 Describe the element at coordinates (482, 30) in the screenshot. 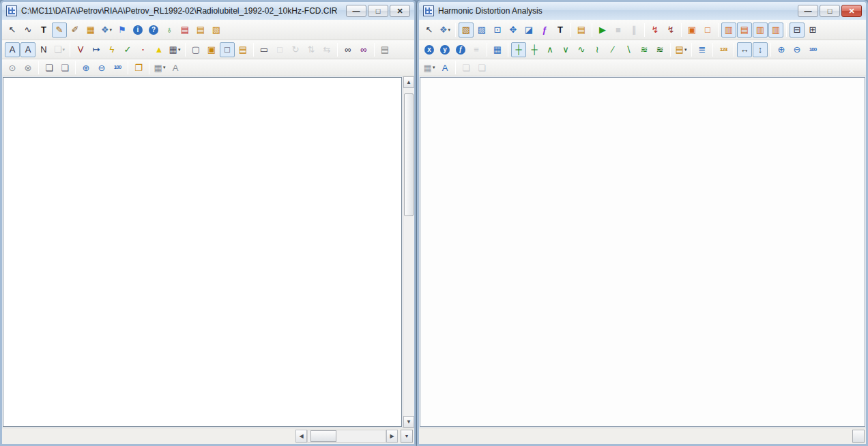

I see `cursor-mode-button-icon: ▨` at that location.